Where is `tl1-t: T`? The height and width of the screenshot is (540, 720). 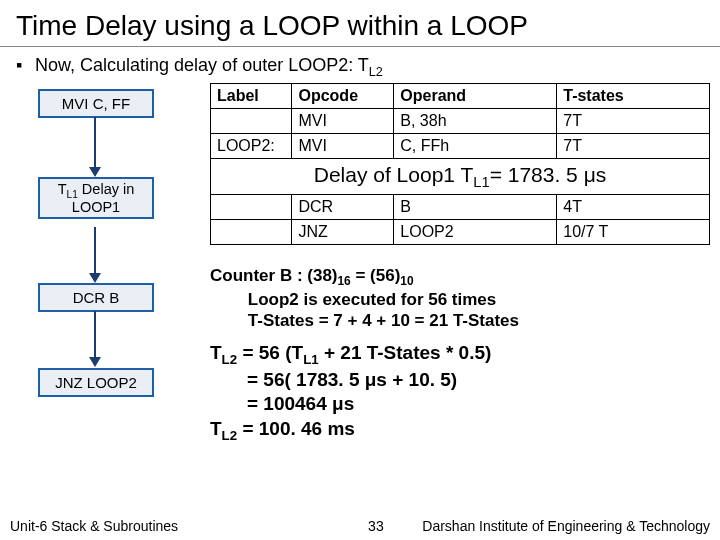 tl1-t: T is located at coordinates (62, 189).